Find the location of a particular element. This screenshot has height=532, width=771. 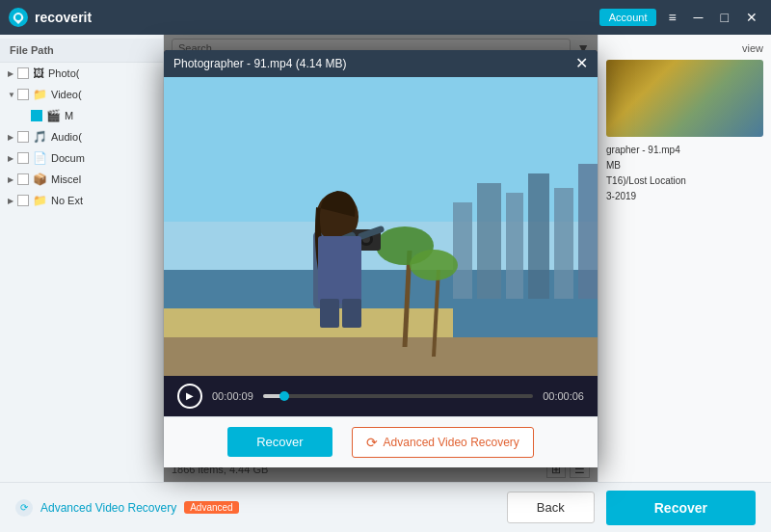

checkbox-documents is located at coordinates (23, 158).